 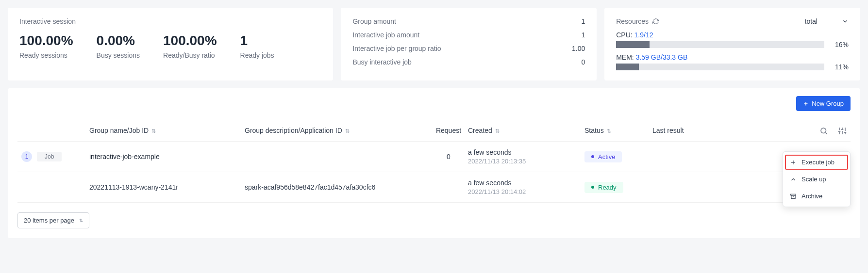 What do you see at coordinates (118, 46) in the screenshot?
I see `stat-busy-sessions: 0.00% Busy sessions` at bounding box center [118, 46].